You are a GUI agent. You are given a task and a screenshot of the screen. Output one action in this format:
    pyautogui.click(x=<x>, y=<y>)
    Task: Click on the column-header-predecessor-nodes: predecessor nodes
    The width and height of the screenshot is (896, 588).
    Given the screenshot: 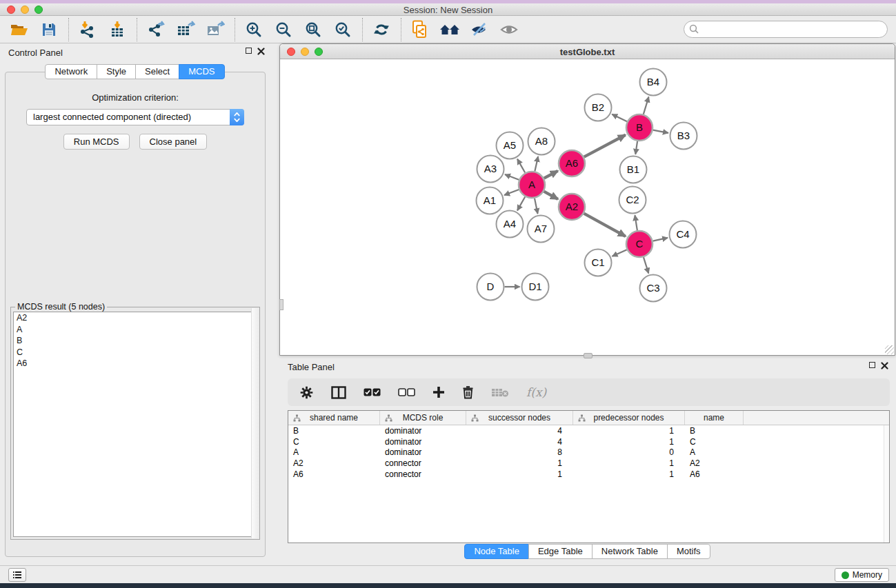 What is the action you would take?
    pyautogui.click(x=629, y=418)
    